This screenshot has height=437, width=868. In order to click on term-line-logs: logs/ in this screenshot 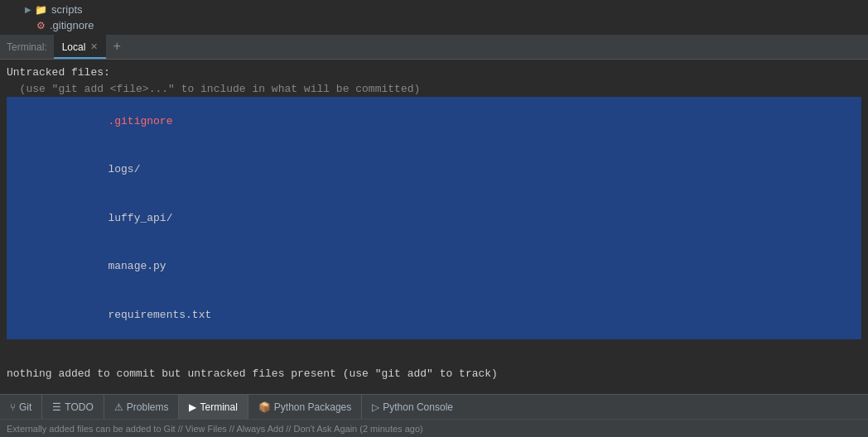, I will do `click(434, 170)`.